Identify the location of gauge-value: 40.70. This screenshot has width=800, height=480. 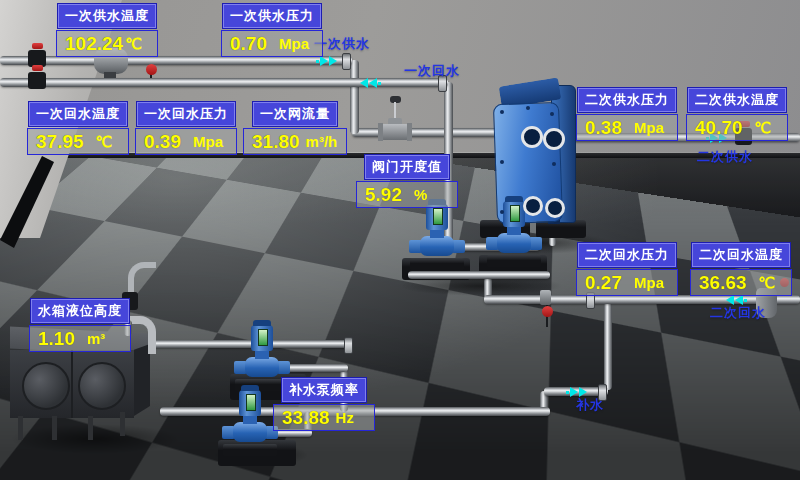
(719, 128).